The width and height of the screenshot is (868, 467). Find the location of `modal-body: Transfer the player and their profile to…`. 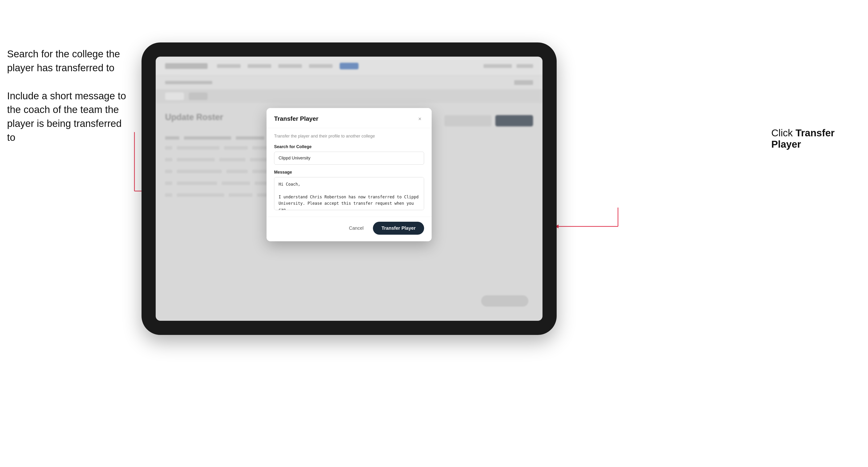

modal-body: Transfer the player and their profile to… is located at coordinates (349, 173).